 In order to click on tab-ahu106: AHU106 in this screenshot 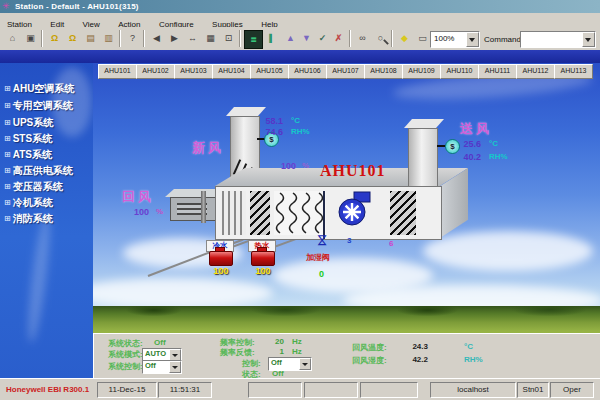, I will do `click(308, 72)`.